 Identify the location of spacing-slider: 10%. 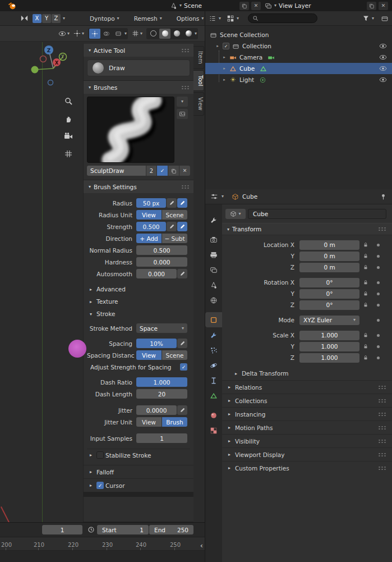
(156, 344).